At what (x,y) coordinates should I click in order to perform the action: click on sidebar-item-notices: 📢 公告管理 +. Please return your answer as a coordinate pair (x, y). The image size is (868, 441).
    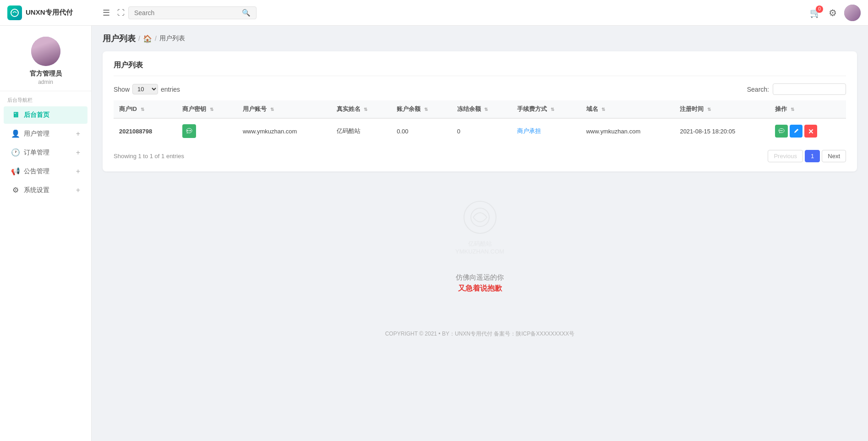
    Looking at the image, I should click on (46, 171).